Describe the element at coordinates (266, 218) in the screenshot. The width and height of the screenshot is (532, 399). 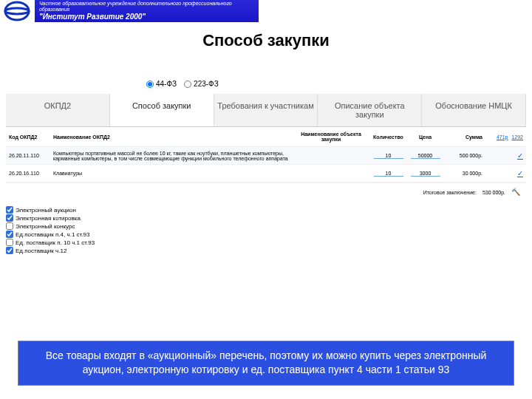
I see `method-checkbox: Электронная котировка` at that location.